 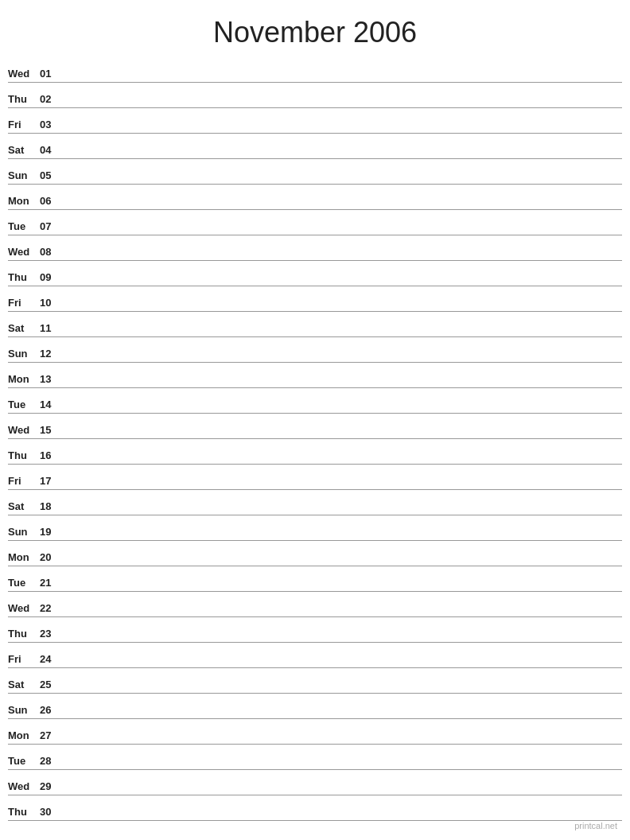 What do you see at coordinates (51, 176) in the screenshot?
I see `day-number: 05` at bounding box center [51, 176].